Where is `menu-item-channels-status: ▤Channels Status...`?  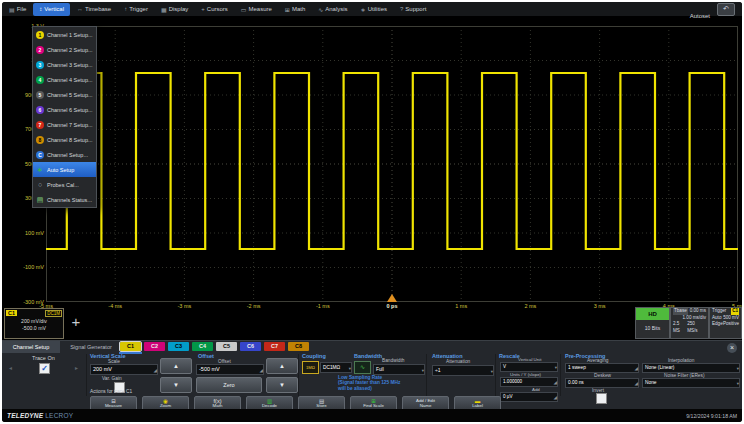
menu-item-channels-status: ▤Channels Status... is located at coordinates (64, 200).